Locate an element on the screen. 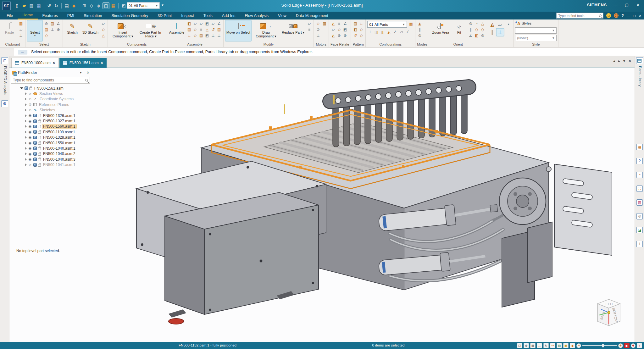  wireframe-icon: ◭ is located at coordinates (492, 25).